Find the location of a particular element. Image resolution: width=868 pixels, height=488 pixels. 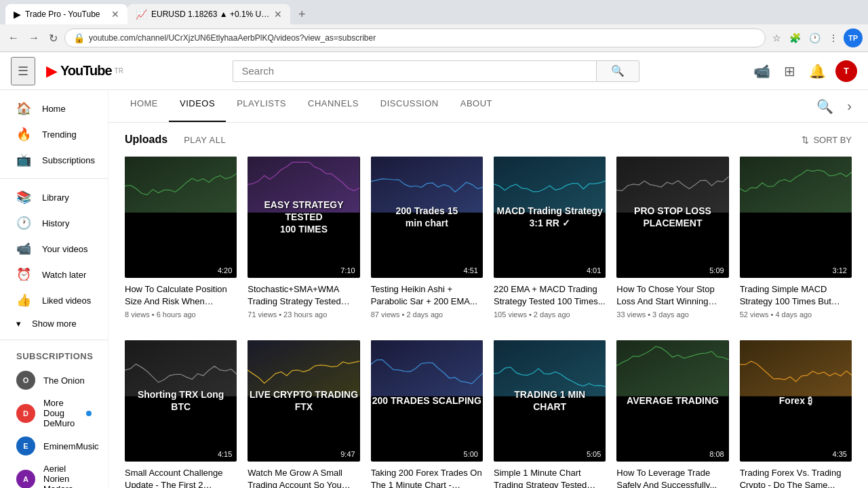

video-card: 200 TRADES SCALPING 5:00 Taking 200 Fore… is located at coordinates (427, 414).